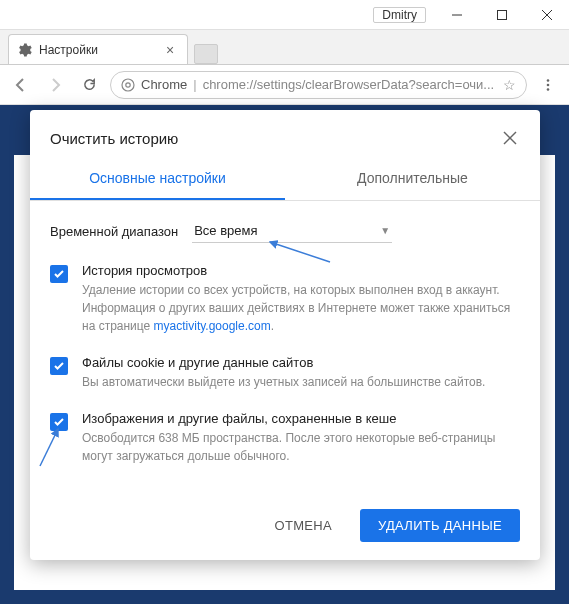 The height and width of the screenshot is (604, 569). Describe the element at coordinates (510, 85) in the screenshot. I see `bookmark-star-icon: ☆` at that location.